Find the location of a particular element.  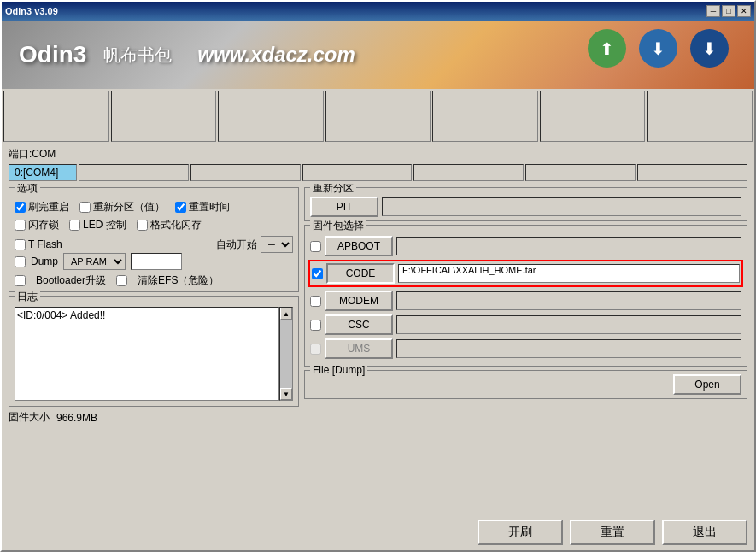

csc-input is located at coordinates (569, 325).